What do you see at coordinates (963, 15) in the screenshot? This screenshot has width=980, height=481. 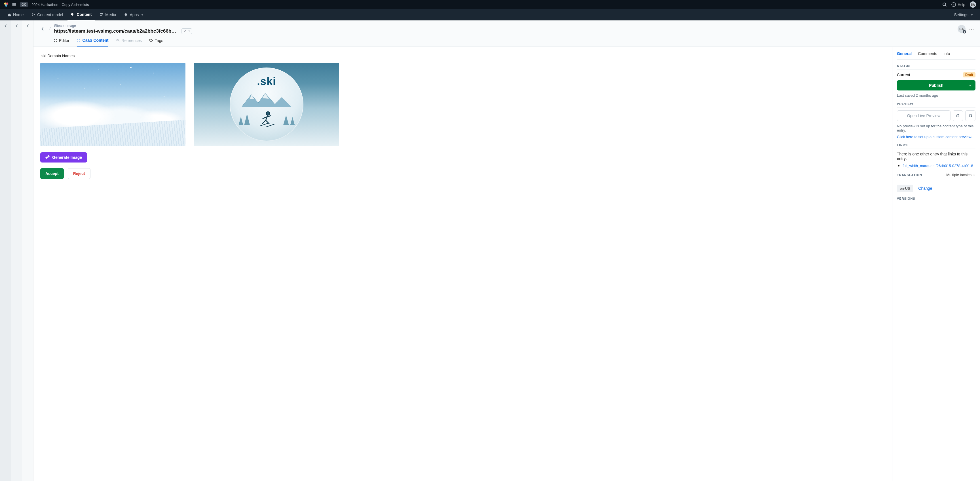 I see `nav-settings: Settings` at bounding box center [963, 15].